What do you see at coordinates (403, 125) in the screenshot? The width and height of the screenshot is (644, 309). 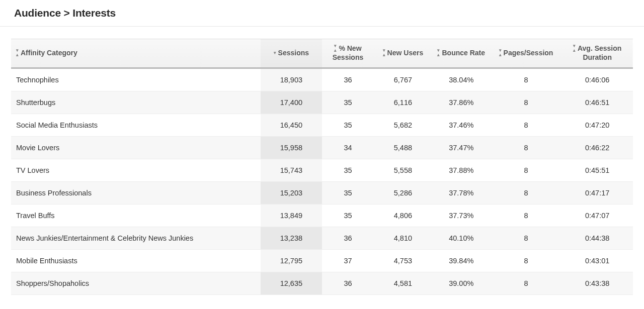 I see `cell-new-users: 5,682` at bounding box center [403, 125].